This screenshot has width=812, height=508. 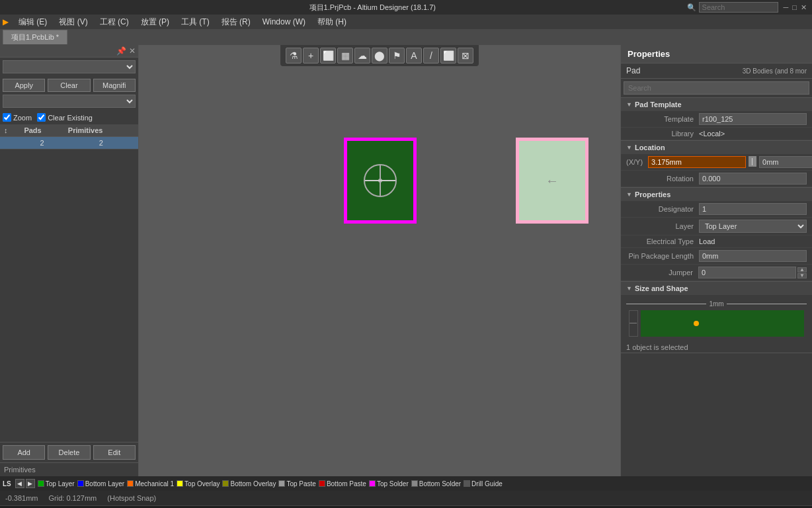 I want to click on ls-label: LS, so click(x=7, y=484).